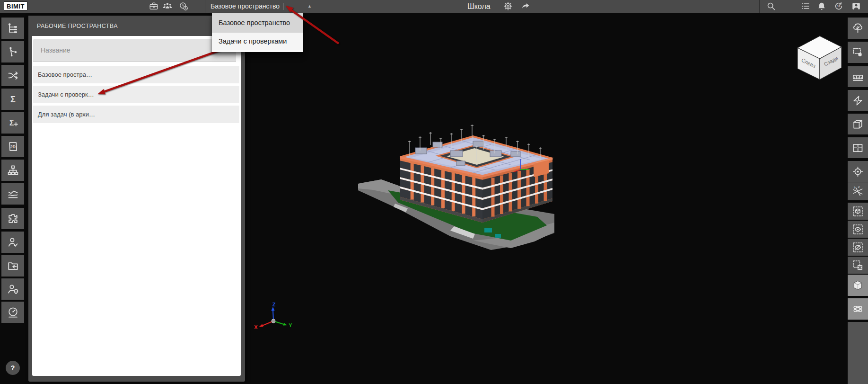  I want to click on plugin-puzzle-icon, so click(13, 219).